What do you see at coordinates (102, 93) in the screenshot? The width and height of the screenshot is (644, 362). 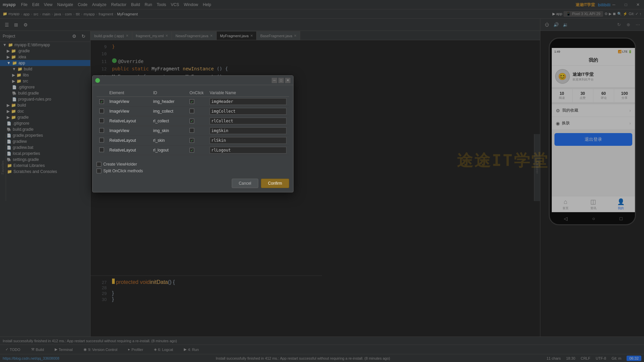 I see `col-check` at bounding box center [102, 93].